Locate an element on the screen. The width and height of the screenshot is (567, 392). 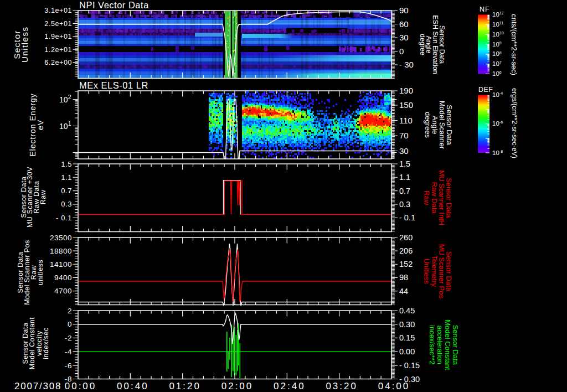
svg-text: NPI Vector Data is located at coordinates (114, 5).